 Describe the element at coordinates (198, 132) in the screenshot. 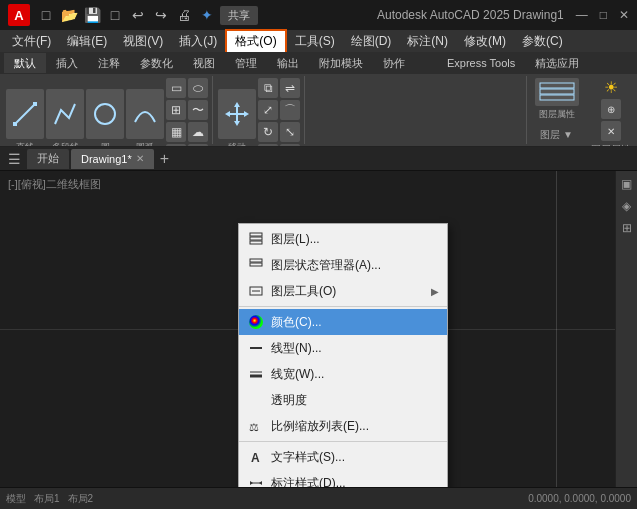

I see `revision-icon: ☁` at that location.